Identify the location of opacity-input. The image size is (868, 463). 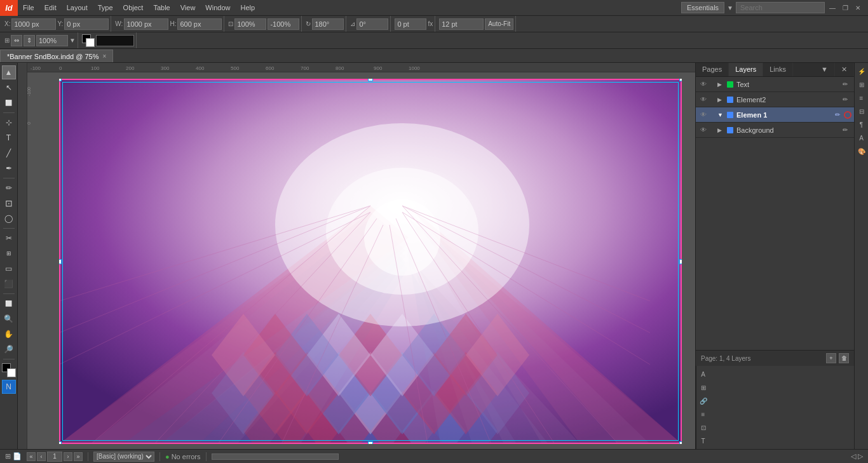
(52, 41).